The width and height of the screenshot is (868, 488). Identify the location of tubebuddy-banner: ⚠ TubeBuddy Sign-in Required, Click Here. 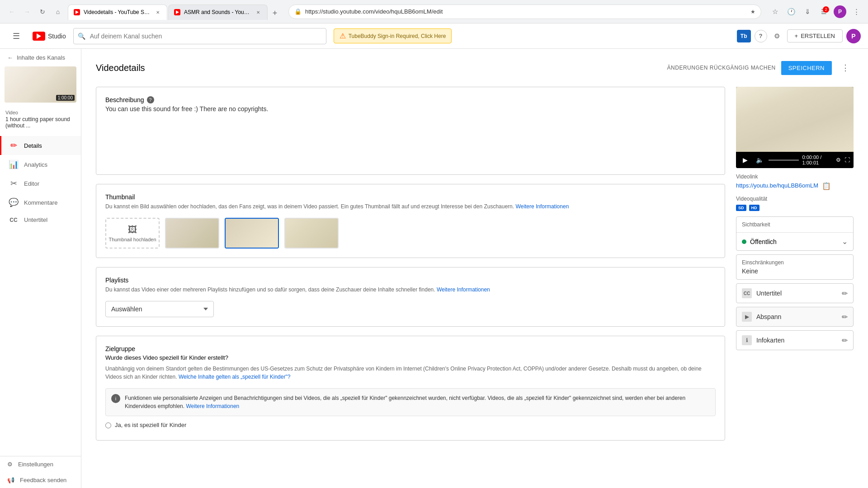
(393, 36).